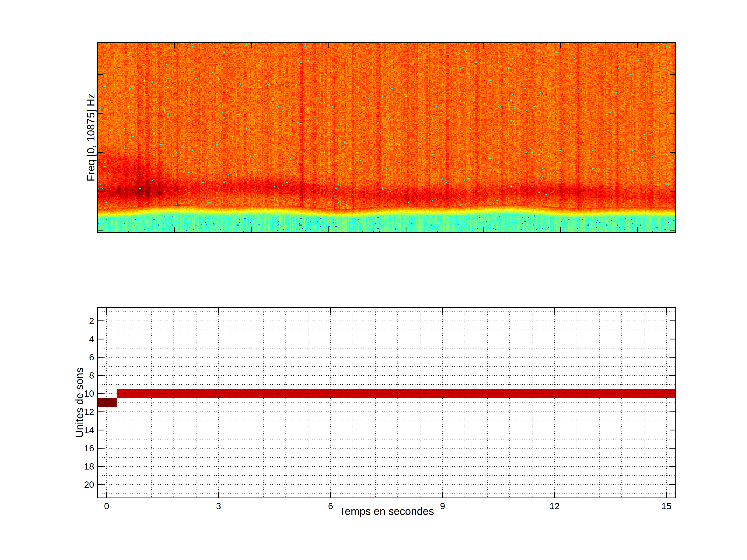  I want to click on y-tick-label: 2, so click(76, 321).